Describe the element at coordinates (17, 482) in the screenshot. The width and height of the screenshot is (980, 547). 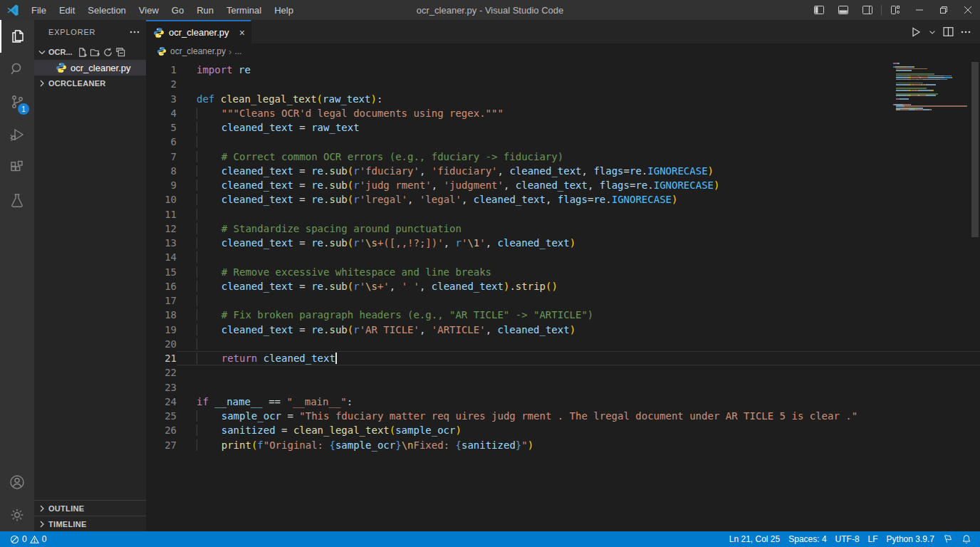
I see `accounts-icon` at that location.